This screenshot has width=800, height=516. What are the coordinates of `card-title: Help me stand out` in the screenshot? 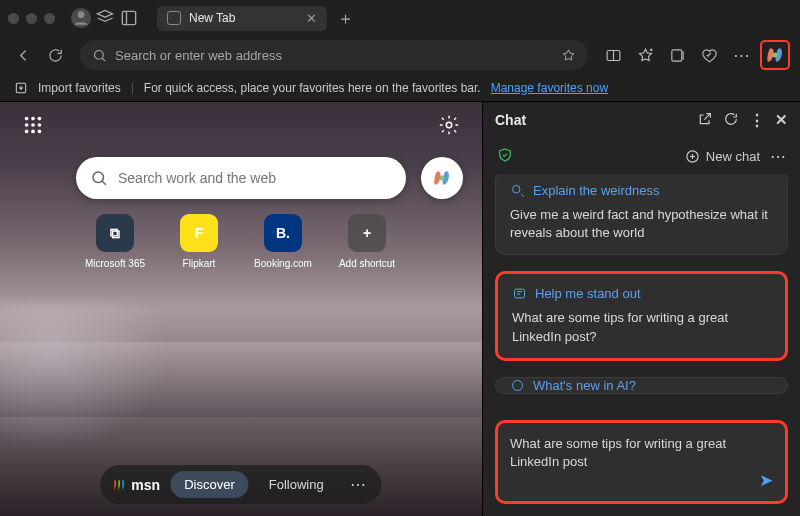 It's located at (588, 294).